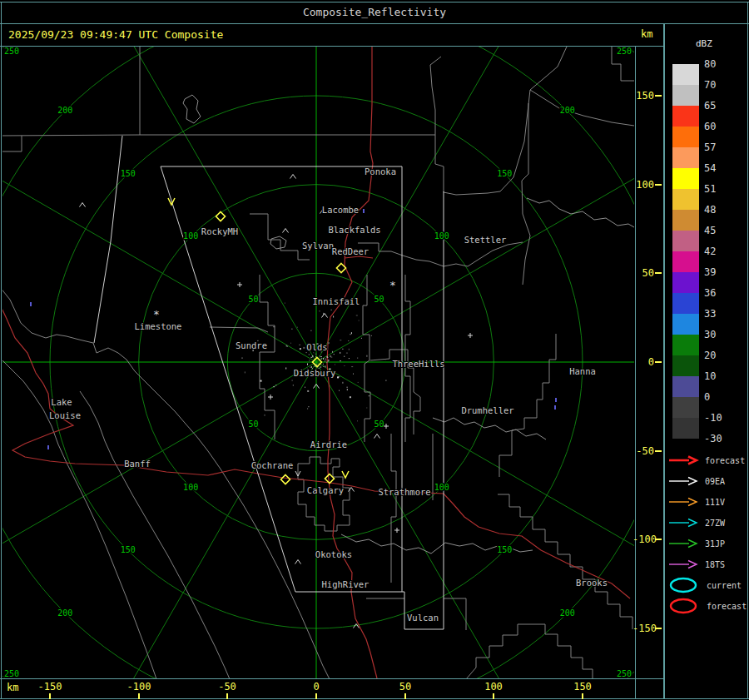 The image size is (749, 700). Describe the element at coordinates (442, 236) in the screenshot. I see `range-ring-label: 100` at that location.